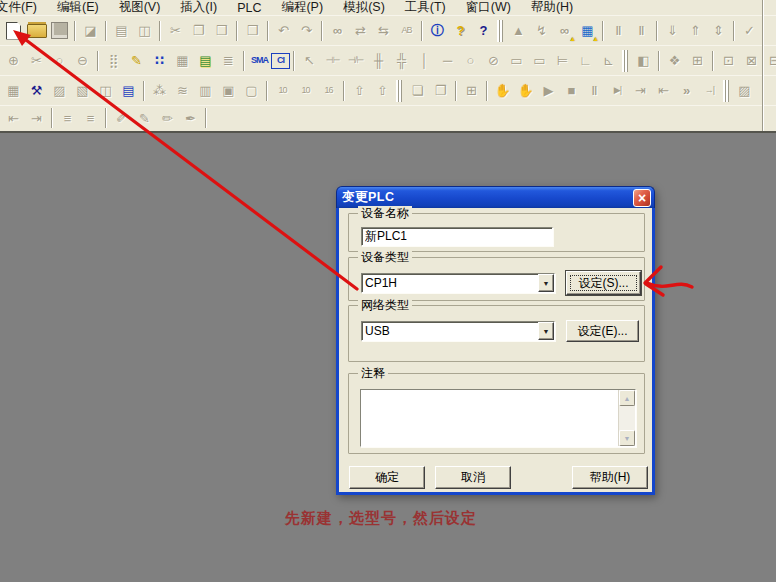 This screenshot has height=582, width=776. I want to click on tile-windows-icon: ❐, so click(440, 91).